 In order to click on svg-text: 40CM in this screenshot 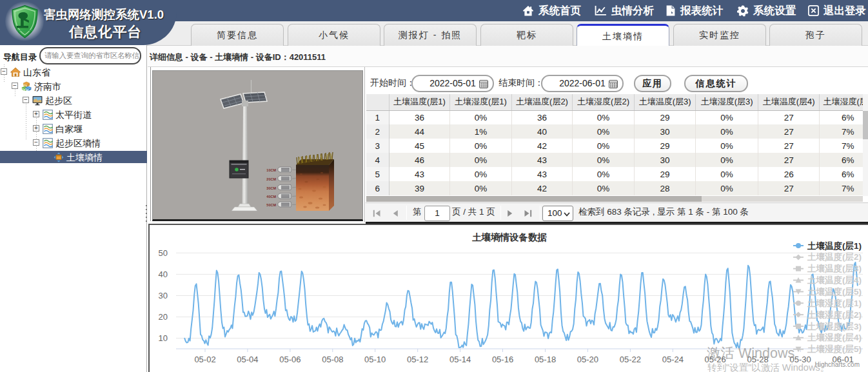, I will do `click(271, 197)`.